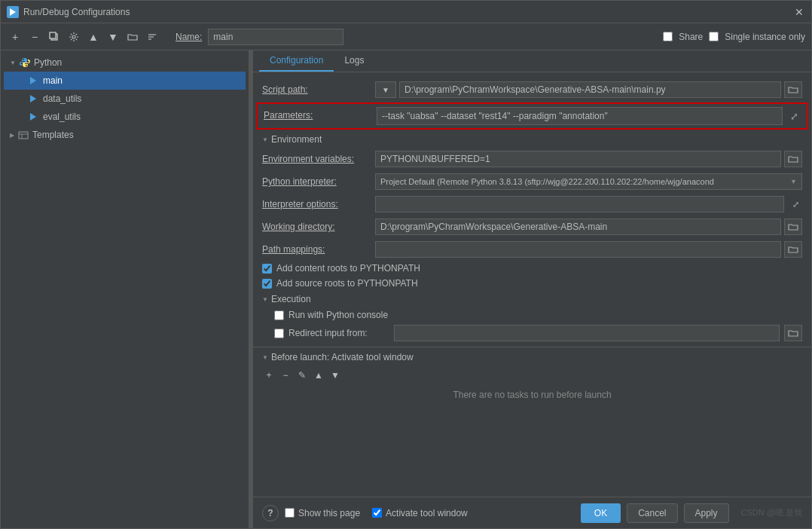 The image size is (812, 529). I want to click on arrow-up-button: ▲, so click(93, 37).